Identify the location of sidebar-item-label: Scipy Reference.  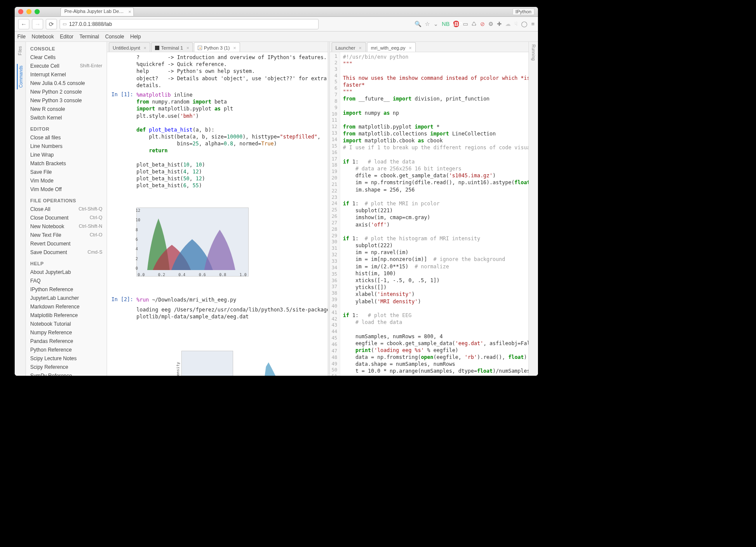
(49, 367).